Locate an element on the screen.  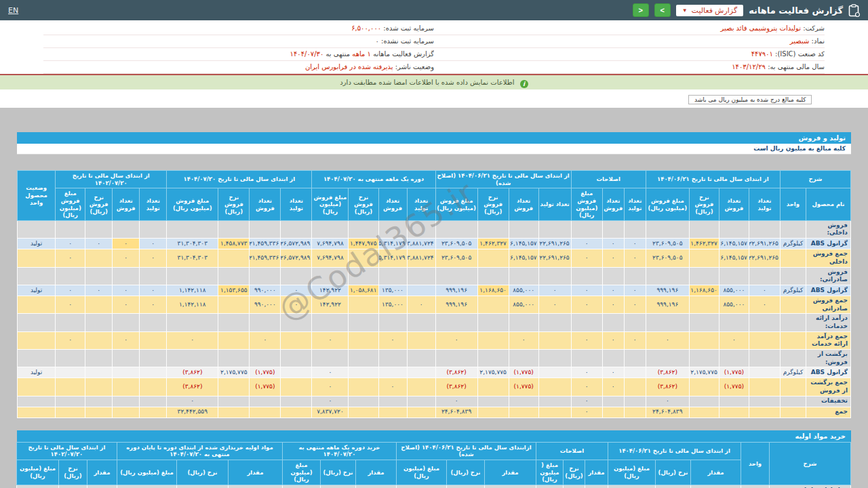
column-header: نرخ فروش (ریال) is located at coordinates (234, 205).